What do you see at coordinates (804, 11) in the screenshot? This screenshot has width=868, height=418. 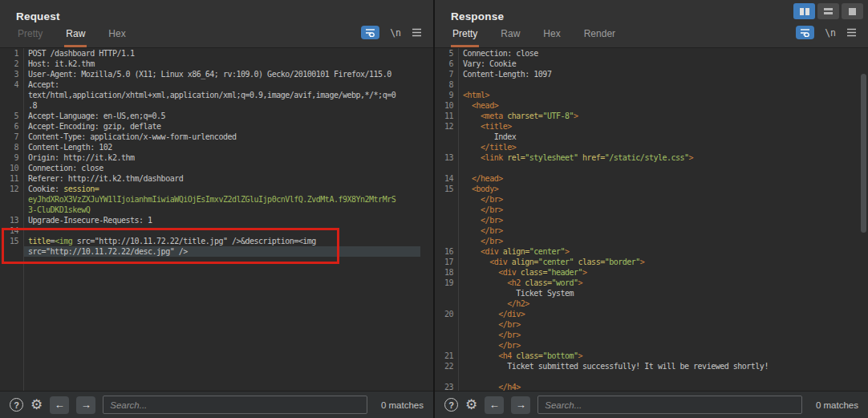 I see `split-columns-view-button` at bounding box center [804, 11].